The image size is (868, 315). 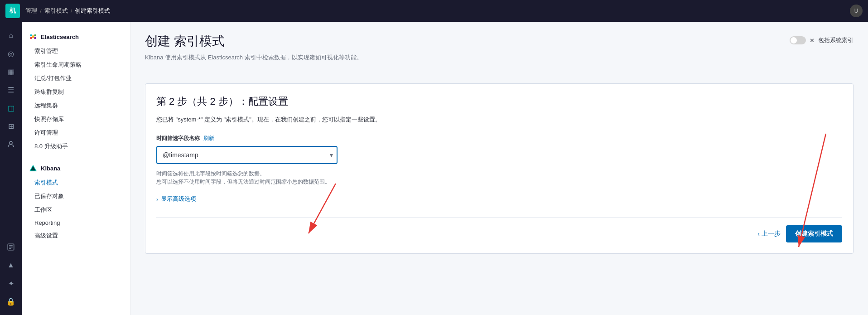 I want to click on timestamp-select-wrapper: @timestamp ▾, so click(x=247, y=155).